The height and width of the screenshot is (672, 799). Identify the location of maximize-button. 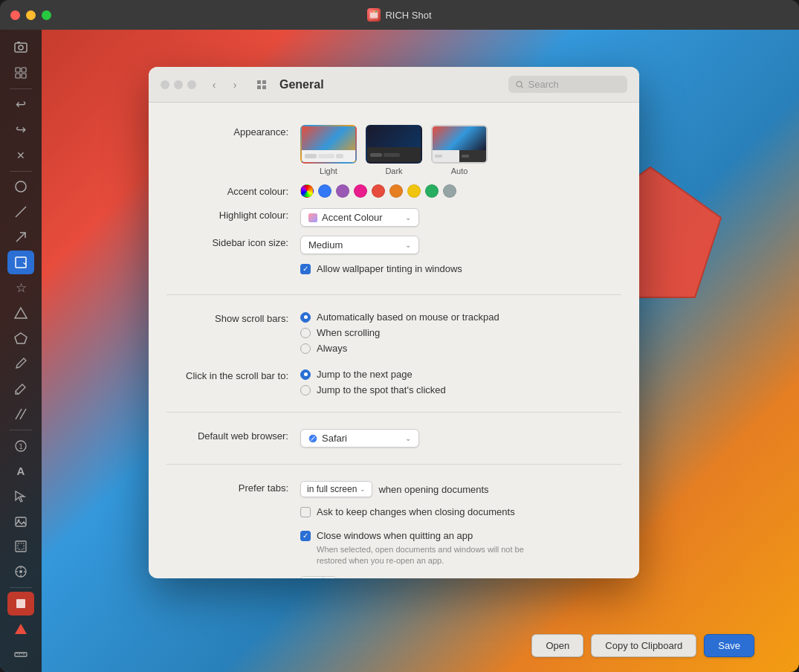
(46, 15).